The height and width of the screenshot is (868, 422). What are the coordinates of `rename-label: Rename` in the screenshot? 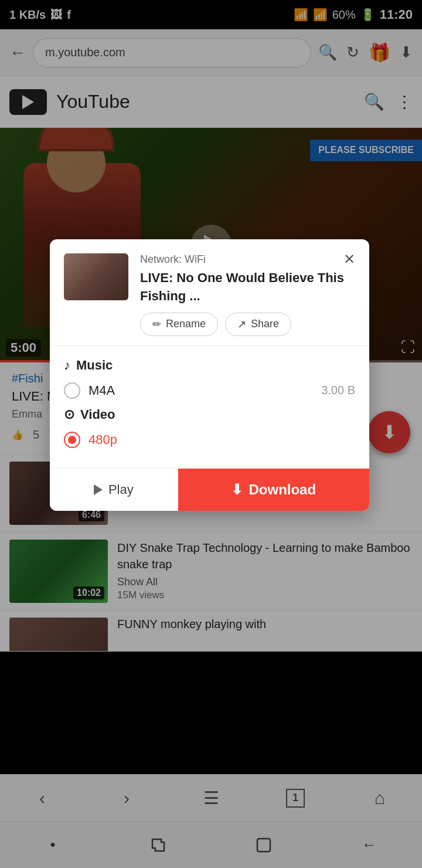 It's located at (186, 324).